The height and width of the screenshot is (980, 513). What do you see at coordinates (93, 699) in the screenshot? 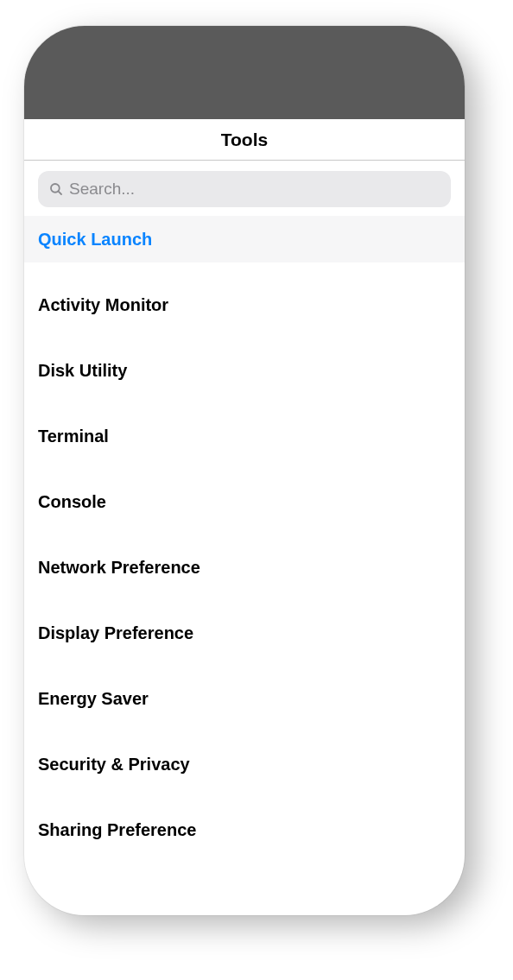
I see `list-item-label: Energy Saver` at bounding box center [93, 699].